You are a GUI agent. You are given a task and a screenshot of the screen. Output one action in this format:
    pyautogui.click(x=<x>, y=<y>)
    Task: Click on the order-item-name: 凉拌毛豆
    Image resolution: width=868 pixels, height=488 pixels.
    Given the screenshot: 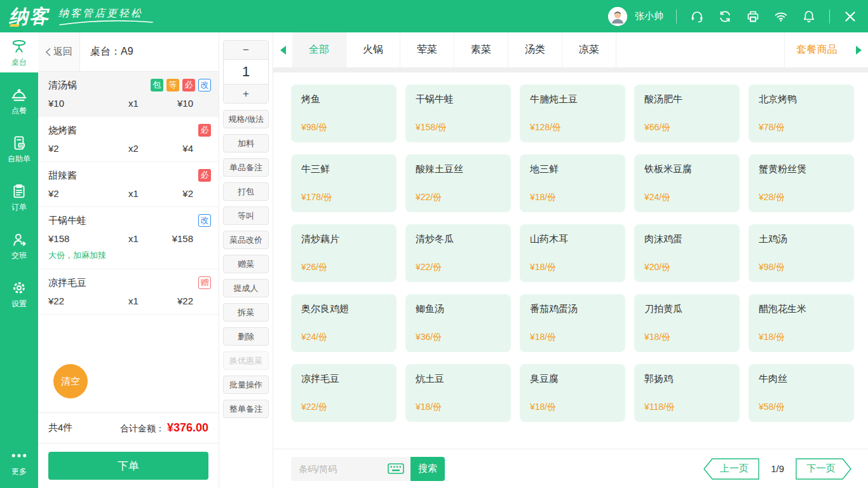 What is the action you would take?
    pyautogui.click(x=67, y=283)
    